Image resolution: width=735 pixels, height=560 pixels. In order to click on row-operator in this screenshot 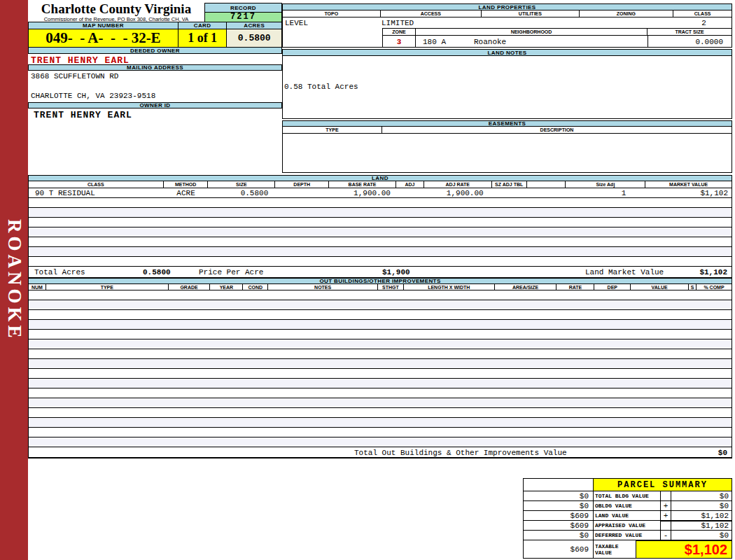, I will do `click(666, 496)`.